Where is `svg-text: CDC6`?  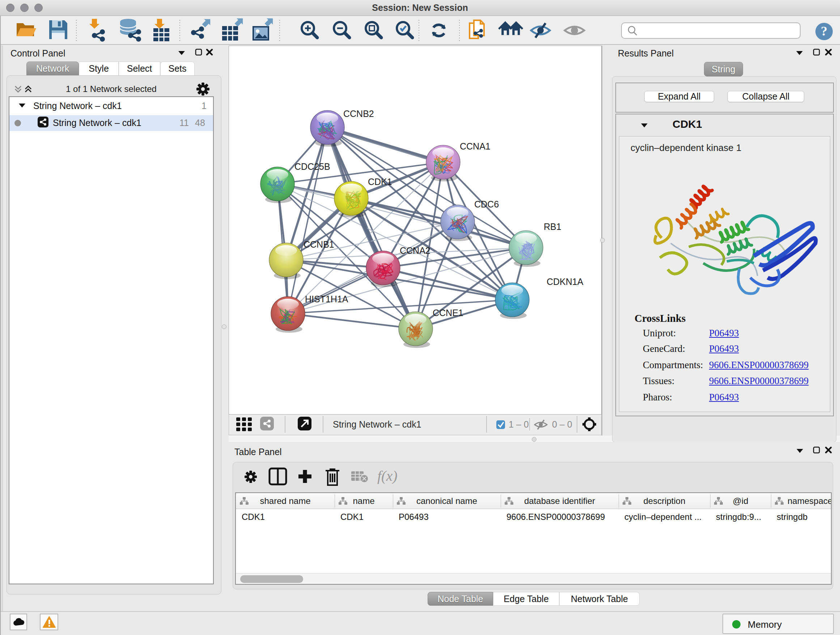 svg-text: CDC6 is located at coordinates (487, 204).